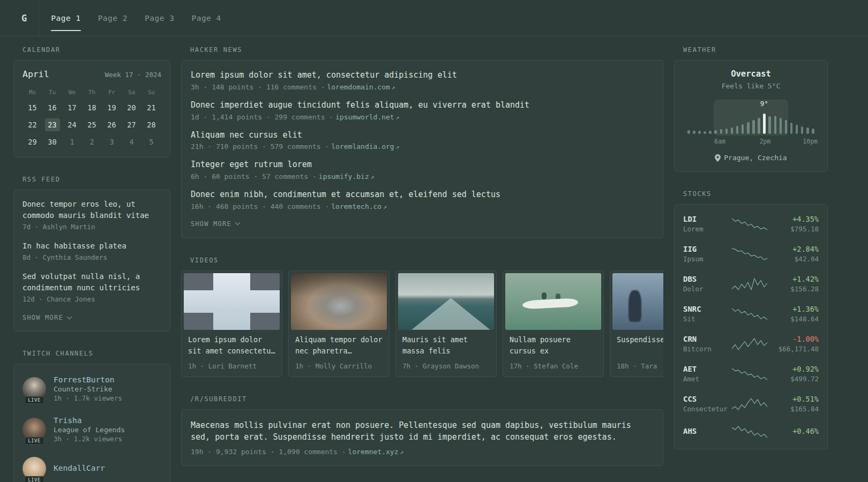 The image size is (868, 482). I want to click on weather-hour-bar, so click(710, 132).